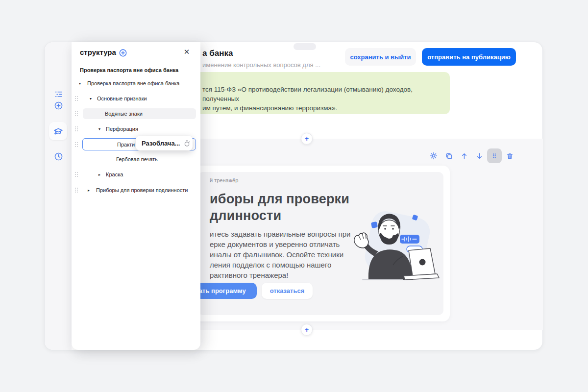  Describe the element at coordinates (380, 57) in the screenshot. I see `save-and-exit-button: сохранить и выйти` at that location.